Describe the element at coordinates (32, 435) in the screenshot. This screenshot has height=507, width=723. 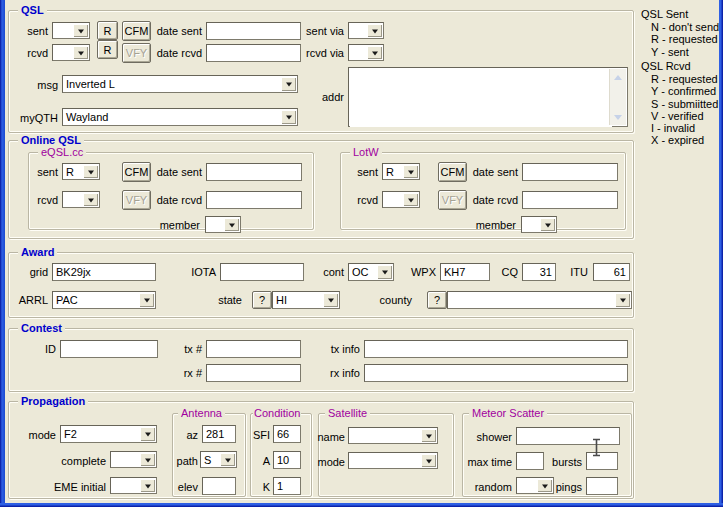
I see `prop-mode-label: mode` at that location.